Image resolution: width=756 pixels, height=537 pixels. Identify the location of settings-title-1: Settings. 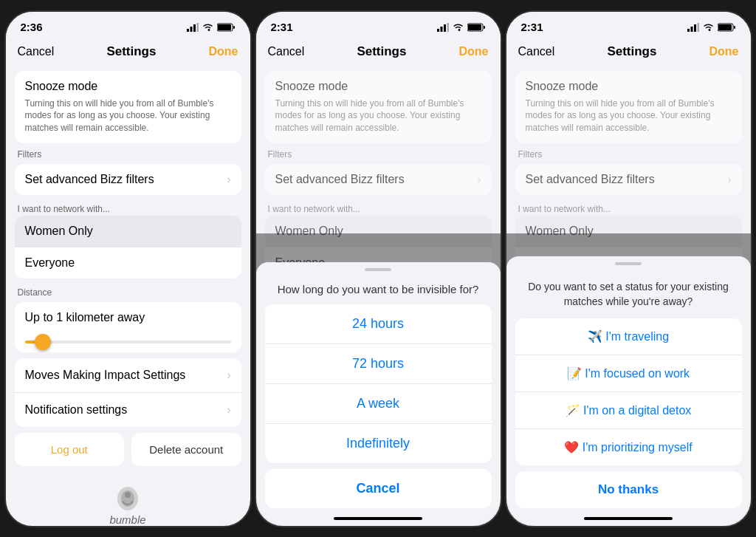
(131, 52).